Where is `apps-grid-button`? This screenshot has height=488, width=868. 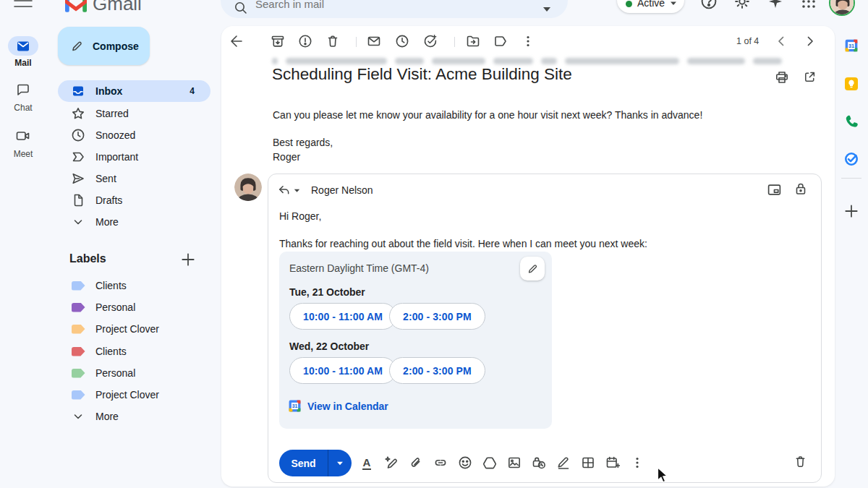 apps-grid-button is located at coordinates (809, 5).